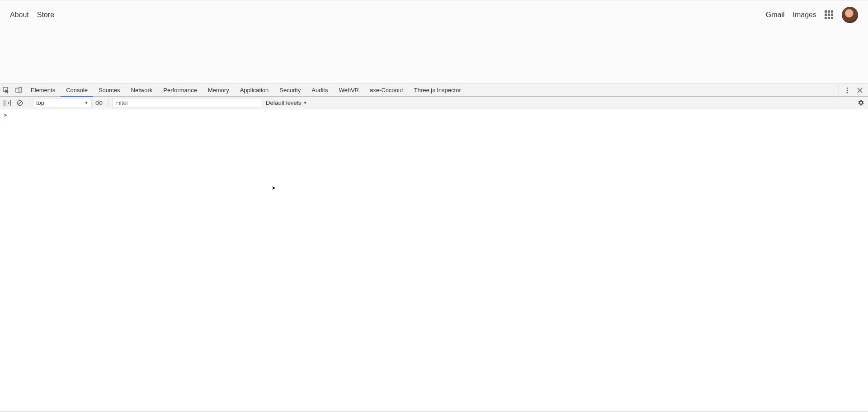 The image size is (868, 412). I want to click on inspect-element-icon, so click(6, 90).